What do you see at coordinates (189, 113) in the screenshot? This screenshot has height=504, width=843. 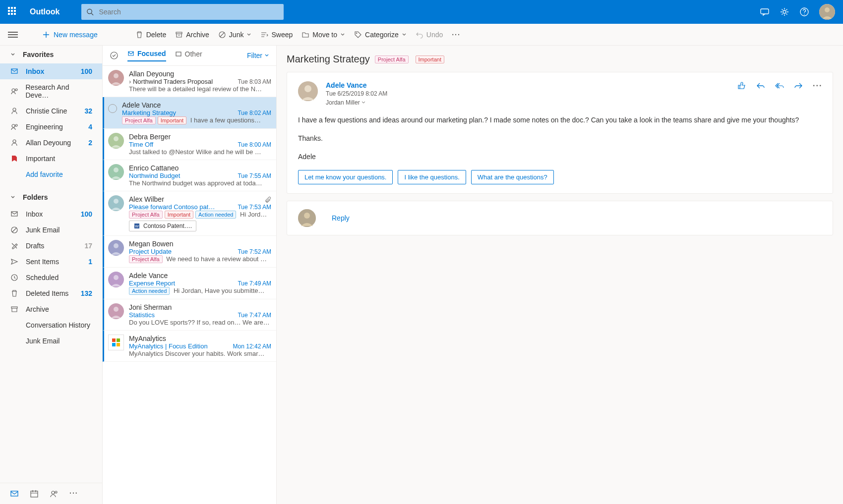 I see `email-item: Adele VanceMarketing StrategyTue 8:02 AM…` at bounding box center [189, 113].